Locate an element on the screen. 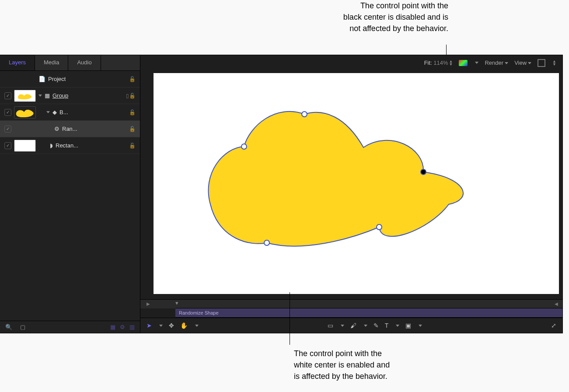 The width and height of the screenshot is (569, 392). 3d-transform-tool-icon: ✥ is located at coordinates (171, 326).